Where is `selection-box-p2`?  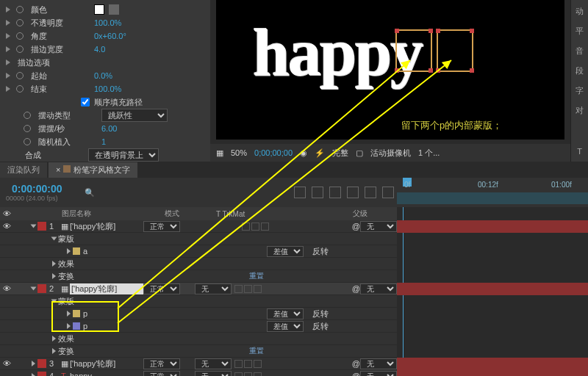 selection-box-p2 is located at coordinates (455, 51).